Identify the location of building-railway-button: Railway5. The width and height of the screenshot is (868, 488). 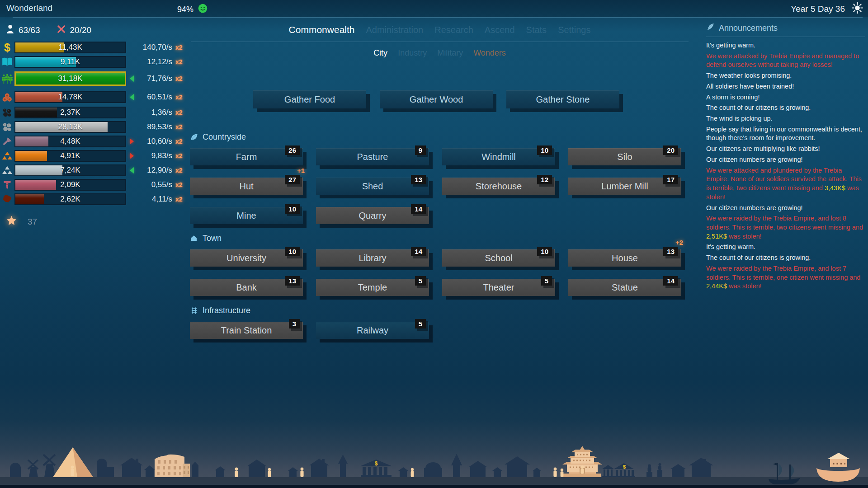
(373, 330).